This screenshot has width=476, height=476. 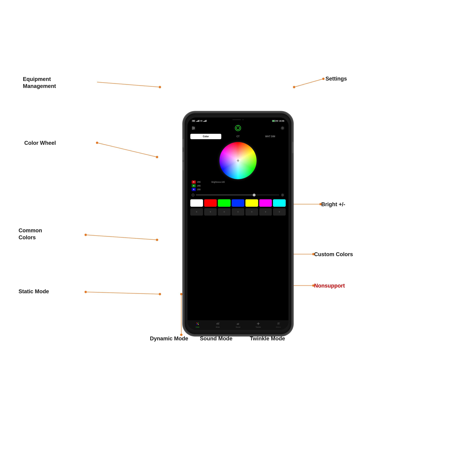 I want to click on annotation-text-dynamic-mode: Dynamic Mode, so click(x=169, y=339).